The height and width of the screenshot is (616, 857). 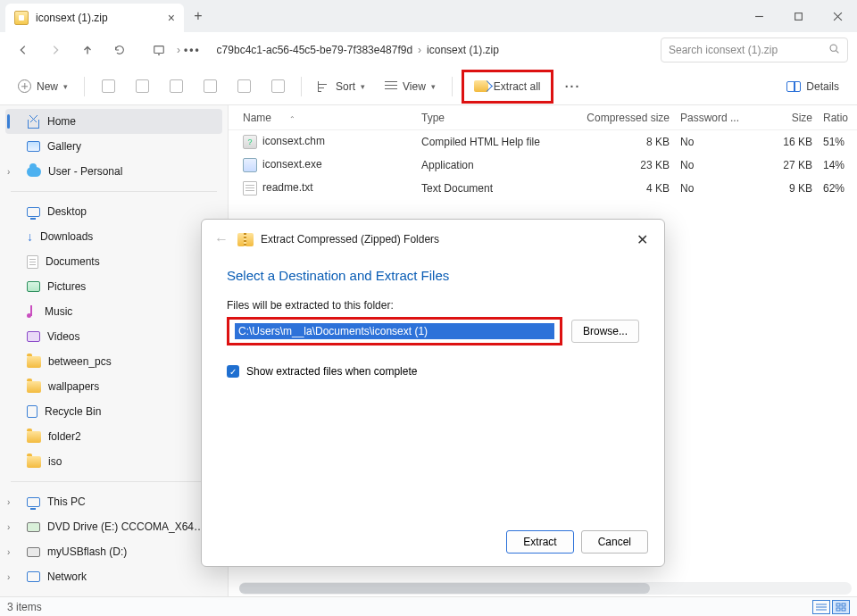 I want to click on copy-button, so click(x=142, y=87).